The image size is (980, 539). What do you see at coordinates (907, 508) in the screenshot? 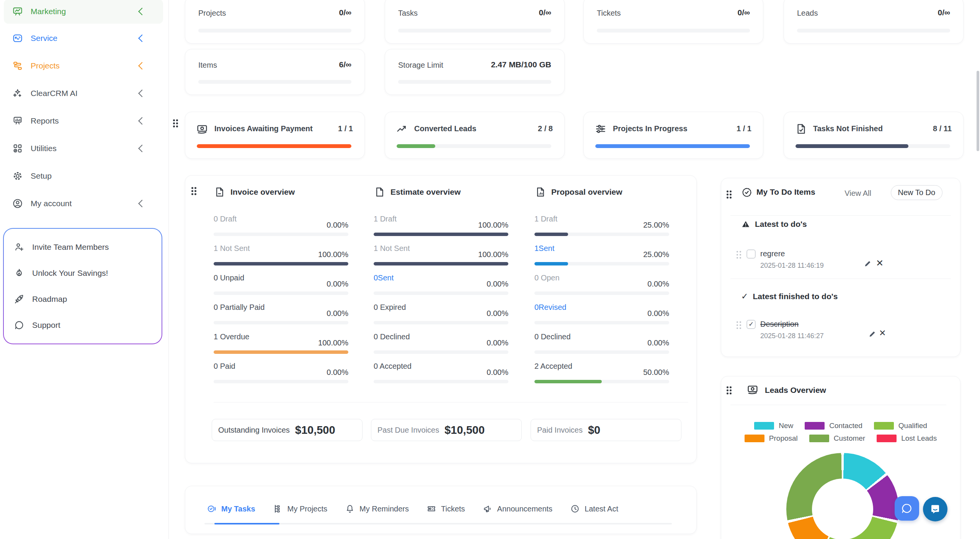
I see `chat-launcher-button` at bounding box center [907, 508].